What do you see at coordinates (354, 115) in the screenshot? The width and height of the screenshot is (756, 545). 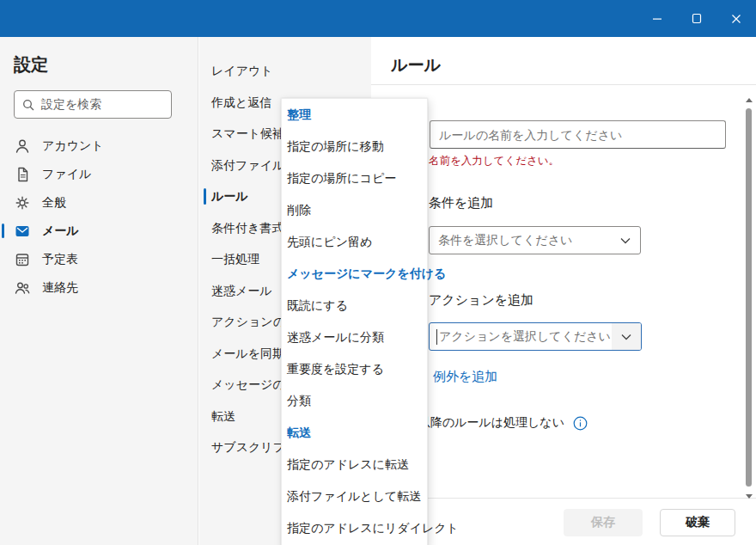 I see `menu-header-organize: 整理` at bounding box center [354, 115].